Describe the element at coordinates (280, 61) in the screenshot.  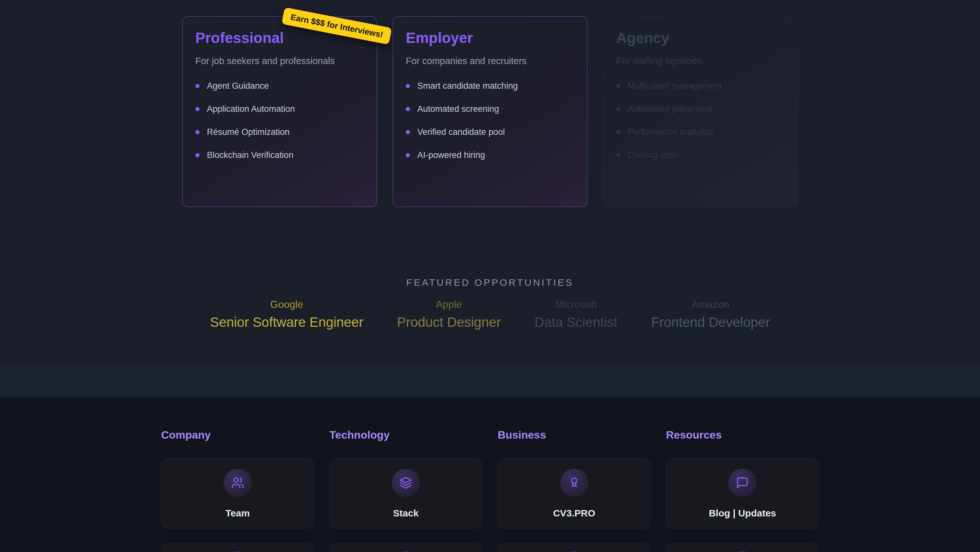
I see `plan-subtitle: For job seekers and professionals` at that location.